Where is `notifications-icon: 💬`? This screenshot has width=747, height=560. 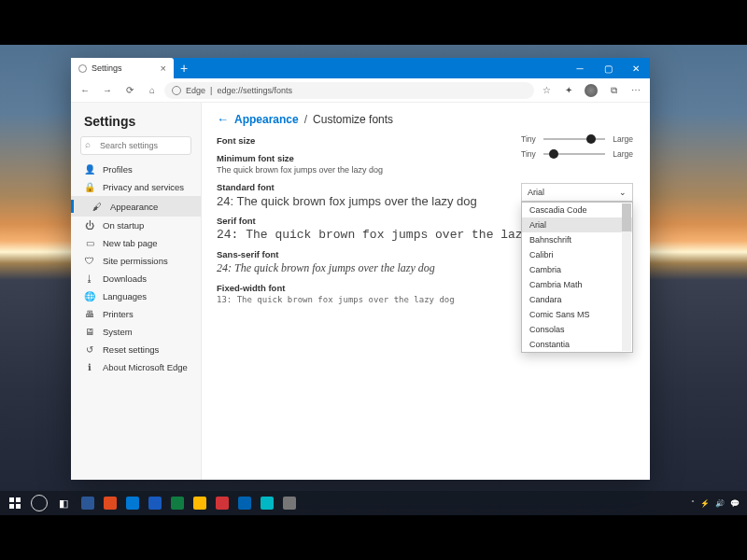 notifications-icon: 💬 is located at coordinates (735, 504).